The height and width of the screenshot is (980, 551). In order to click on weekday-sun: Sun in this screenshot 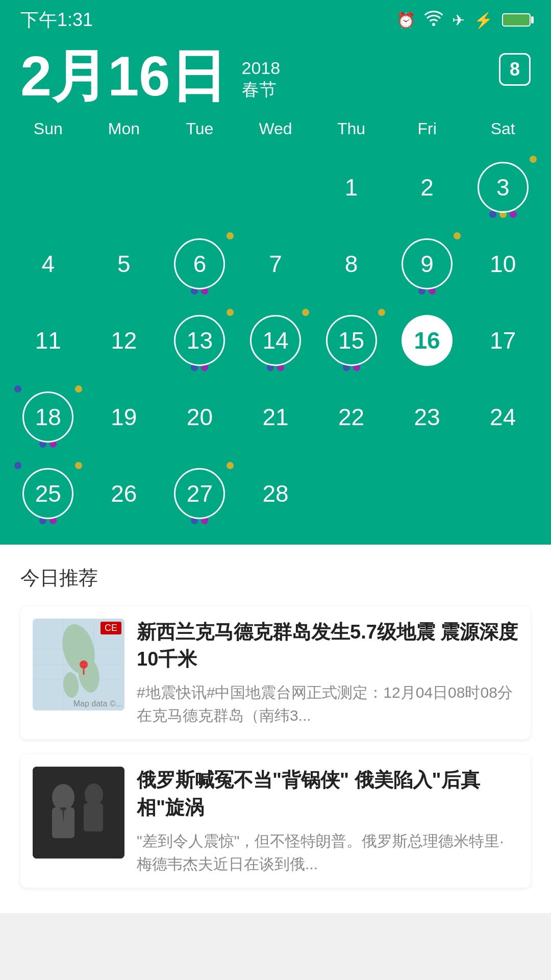, I will do `click(48, 129)`.